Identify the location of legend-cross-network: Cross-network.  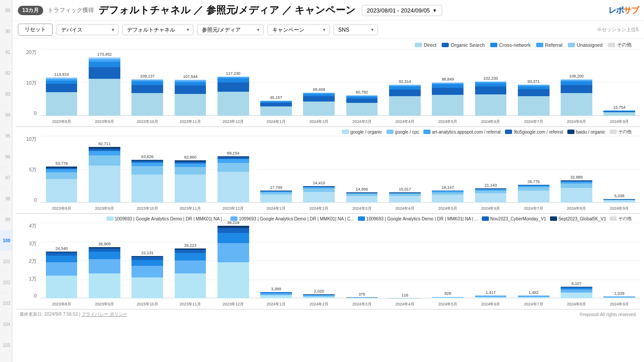
(511, 45).